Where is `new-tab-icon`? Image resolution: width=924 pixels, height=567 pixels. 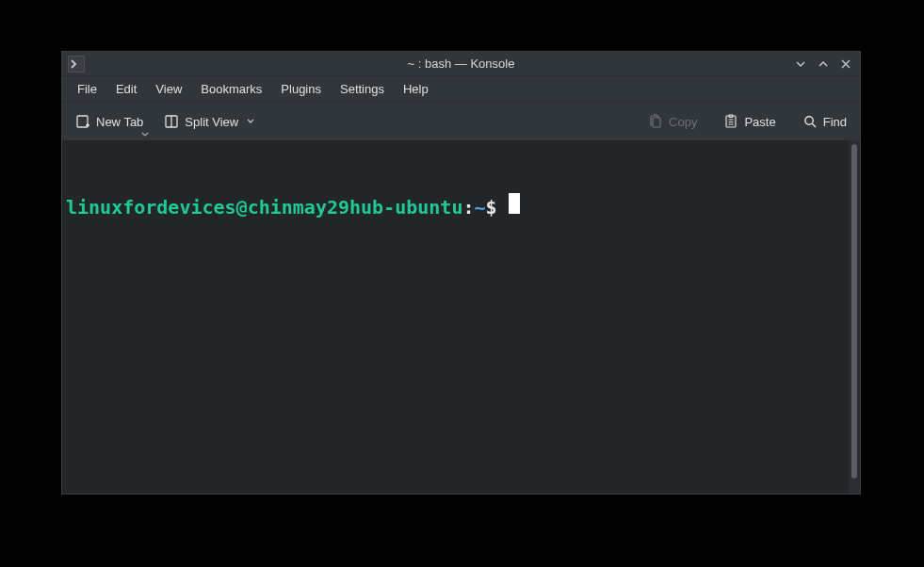 new-tab-icon is located at coordinates (83, 122).